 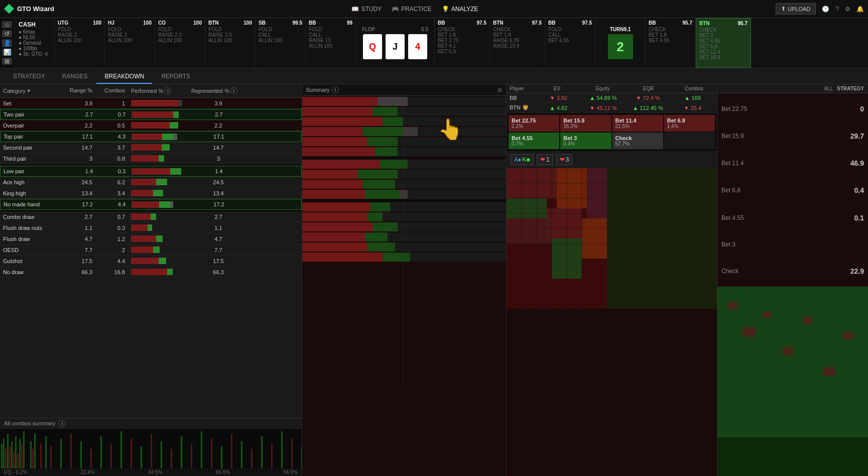 I want to click on sidebar-icon-chart: 📊, so click(x=7, y=52).